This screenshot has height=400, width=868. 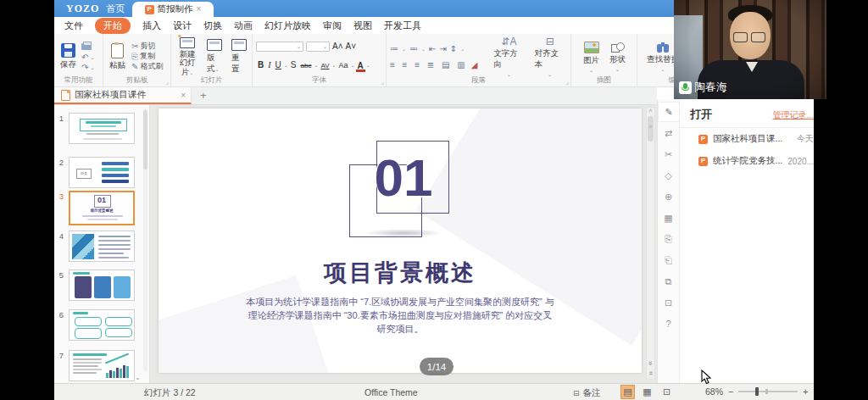 What do you see at coordinates (668, 112) in the screenshot?
I see `edit-pencil-icon: ✎` at bounding box center [668, 112].